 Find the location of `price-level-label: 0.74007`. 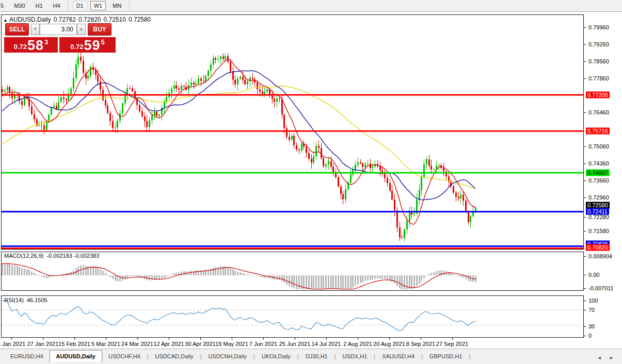

price-level-label: 0.74007 is located at coordinates (598, 173).